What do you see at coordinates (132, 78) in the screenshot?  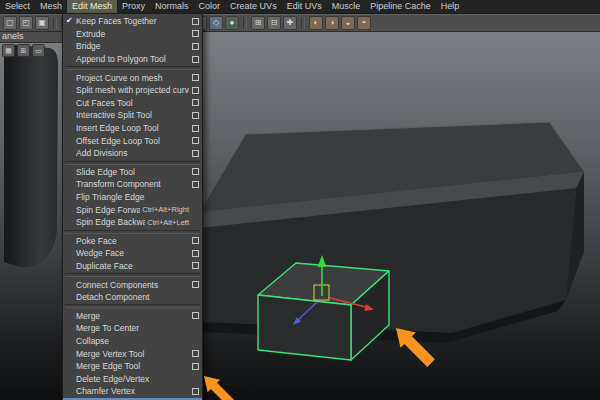 I see `menu-item-project-curve-on-mesh: Project Curve on mesh` at bounding box center [132, 78].